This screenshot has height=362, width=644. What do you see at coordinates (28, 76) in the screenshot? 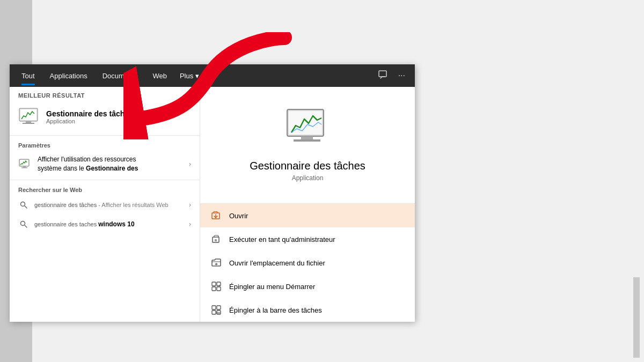
I see `tab-tout: Tout` at bounding box center [28, 76].